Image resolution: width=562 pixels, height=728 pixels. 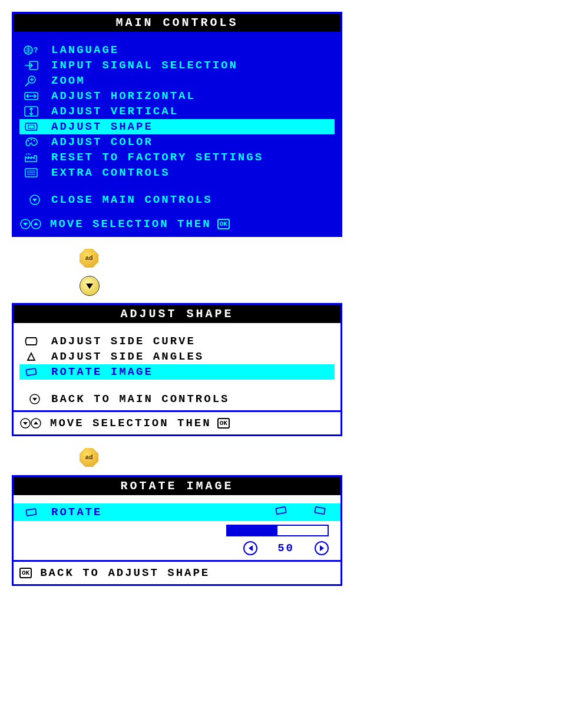 What do you see at coordinates (140, 399) in the screenshot?
I see `menu-label: BACK TO MAIN CONTROLS` at bounding box center [140, 399].